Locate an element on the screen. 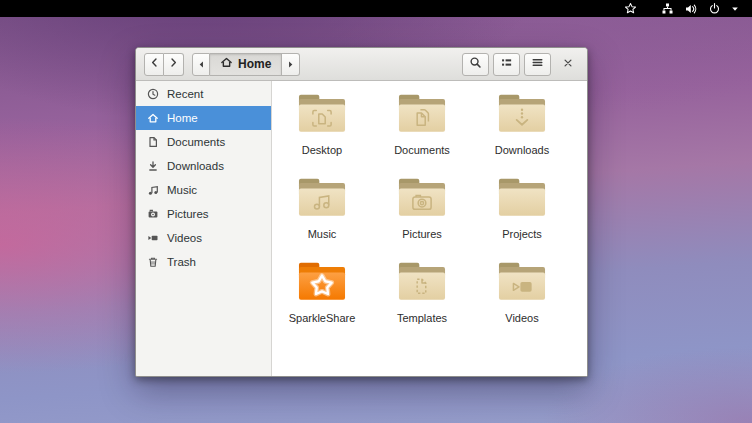 This screenshot has width=752, height=423. sidebar-item-label: Videos is located at coordinates (184, 238).